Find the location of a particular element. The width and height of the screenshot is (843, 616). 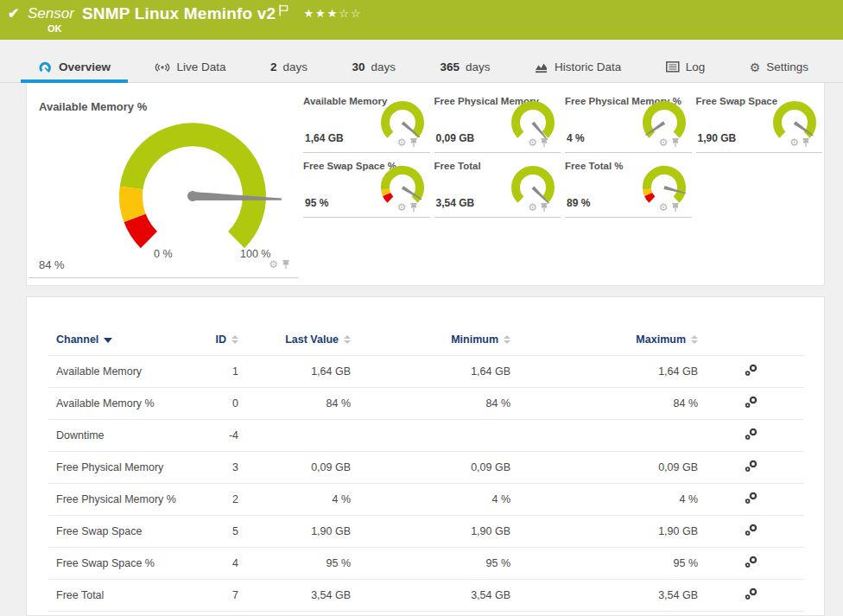

channel-id: 3 is located at coordinates (214, 468).